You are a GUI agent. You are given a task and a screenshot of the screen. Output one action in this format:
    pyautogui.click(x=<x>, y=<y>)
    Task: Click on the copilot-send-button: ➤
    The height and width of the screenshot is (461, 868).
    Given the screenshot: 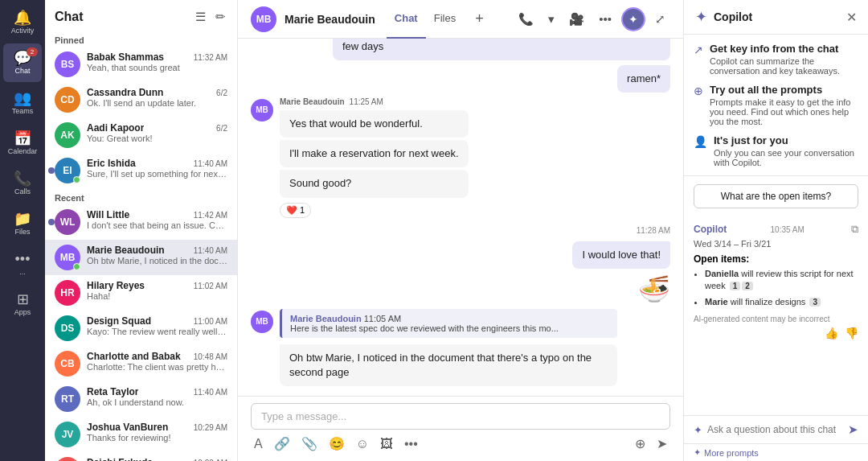 What is the action you would take?
    pyautogui.click(x=854, y=430)
    